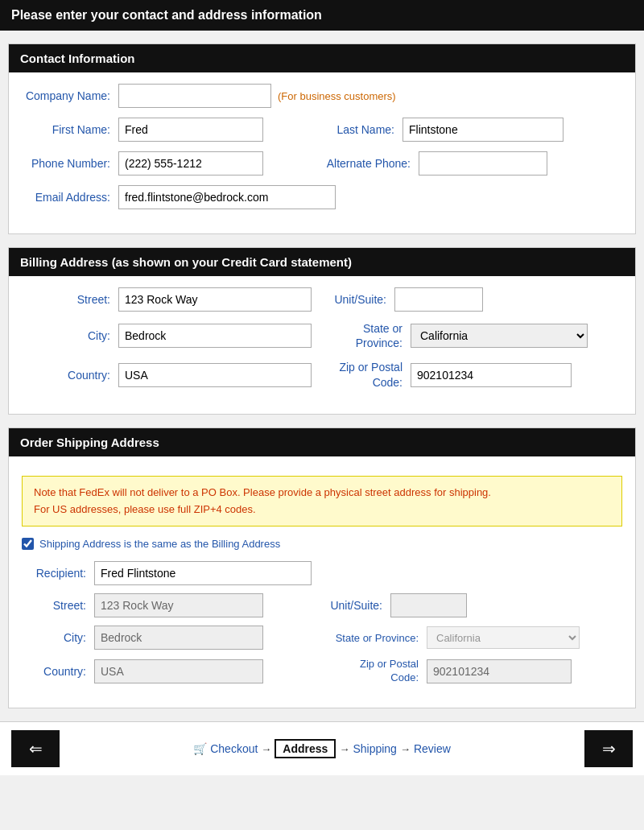 This screenshot has height=830, width=644. Describe the element at coordinates (322, 671) in the screenshot. I see `shipping-country-row: Country: Zip or Postal Code:` at that location.